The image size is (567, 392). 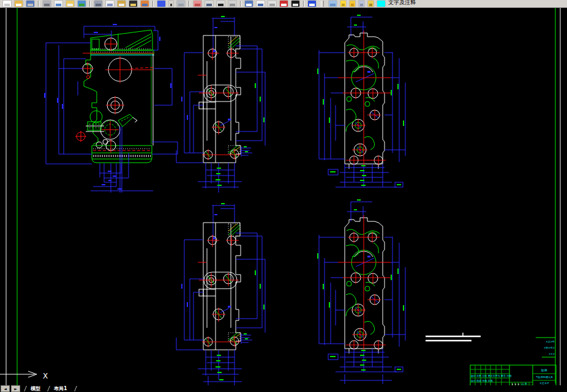 I want to click on properties-window-icon, so click(x=249, y=4).